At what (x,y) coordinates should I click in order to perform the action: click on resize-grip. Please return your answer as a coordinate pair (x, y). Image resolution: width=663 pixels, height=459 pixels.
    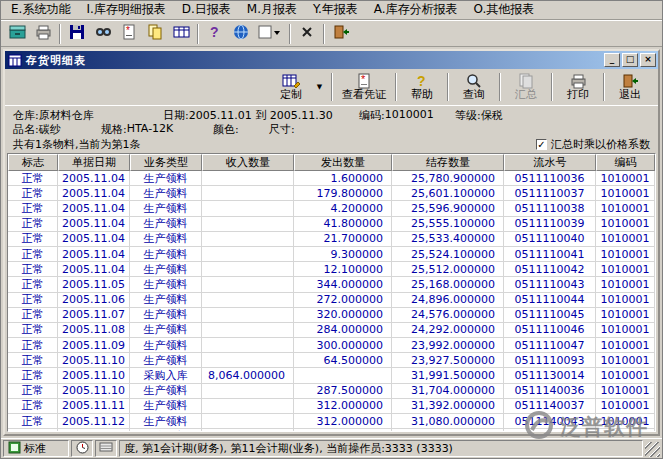
    Looking at the image, I should click on (652, 450).